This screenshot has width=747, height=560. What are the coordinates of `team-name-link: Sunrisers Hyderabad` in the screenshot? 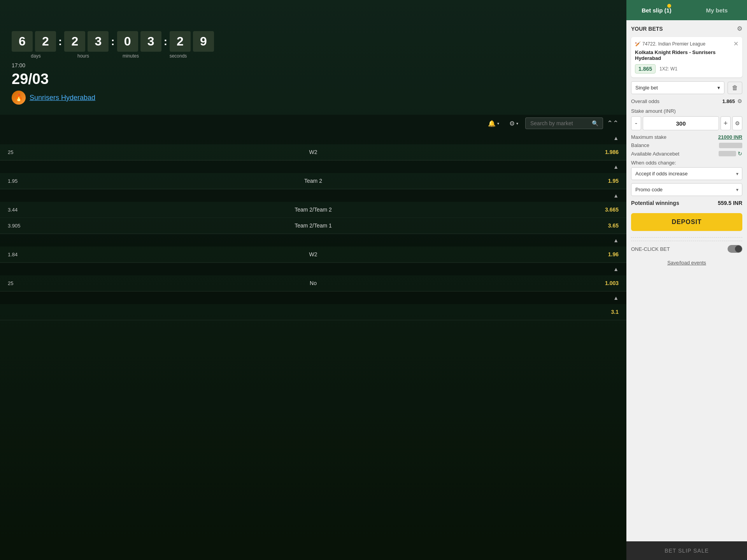 It's located at (62, 98).